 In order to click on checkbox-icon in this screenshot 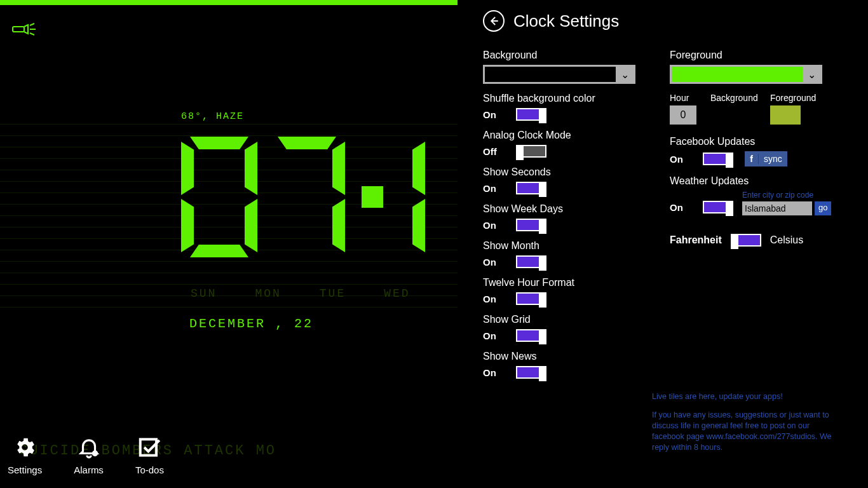, I will do `click(149, 449)`.